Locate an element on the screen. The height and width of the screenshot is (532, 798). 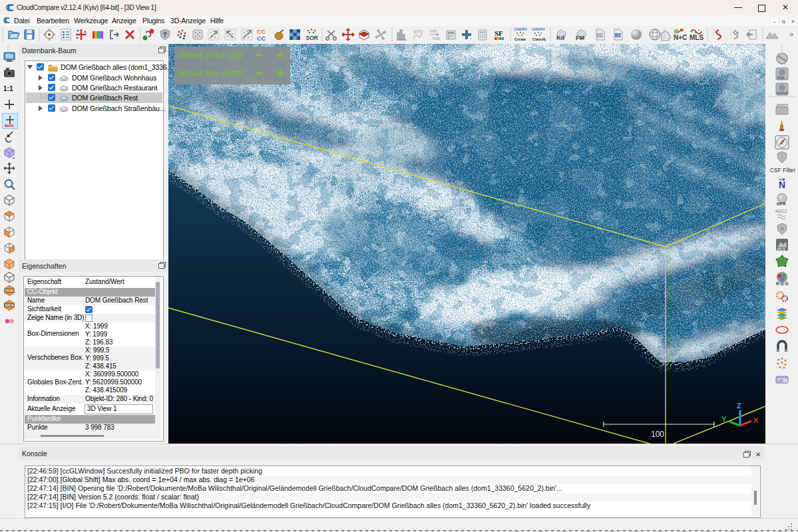
svg-text: auto is located at coordinates (9, 125).